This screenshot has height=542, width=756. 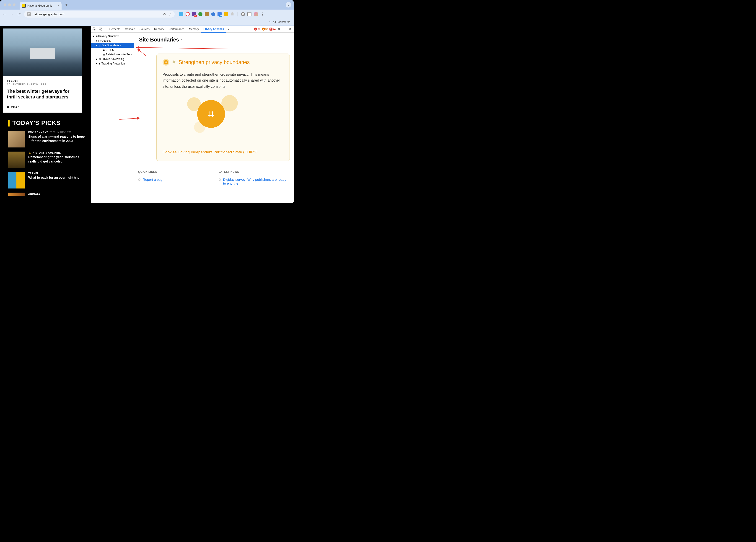 I want to click on info-card: ⊕ # Strengthen privacy boundaries Propos…, so click(x=223, y=107).